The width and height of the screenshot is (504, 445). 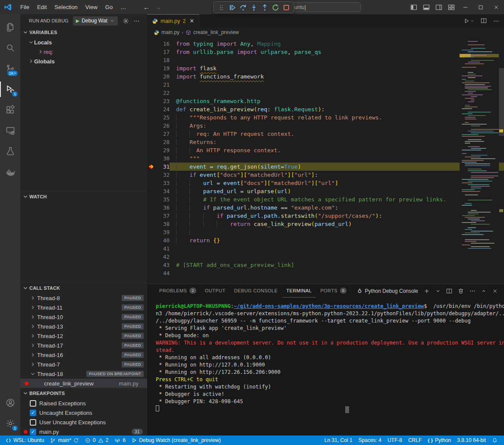 I want to click on editor-scrollbar, so click(x=501, y=160).